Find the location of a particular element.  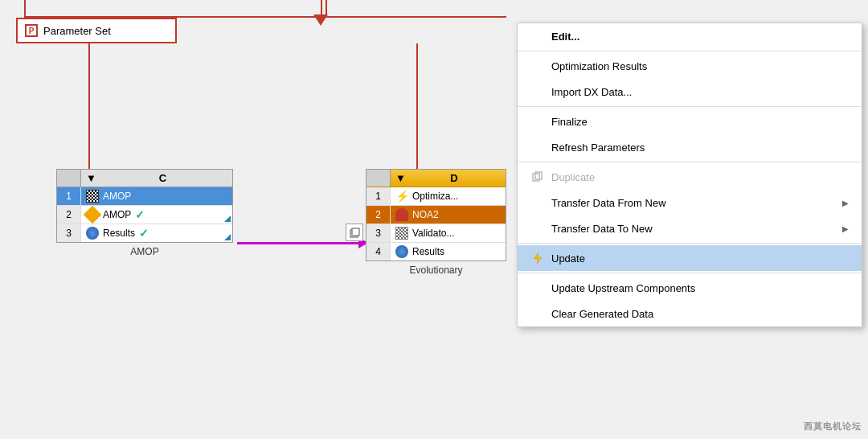

refresh-icon-spacer is located at coordinates (538, 147).